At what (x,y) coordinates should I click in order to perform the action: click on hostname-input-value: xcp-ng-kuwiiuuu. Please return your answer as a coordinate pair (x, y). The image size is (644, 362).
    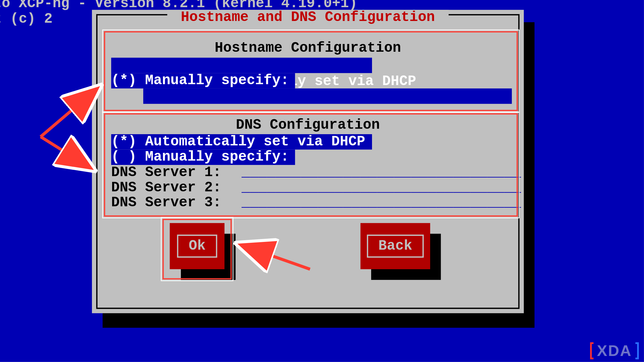
    Looking at the image, I should click on (258, 103).